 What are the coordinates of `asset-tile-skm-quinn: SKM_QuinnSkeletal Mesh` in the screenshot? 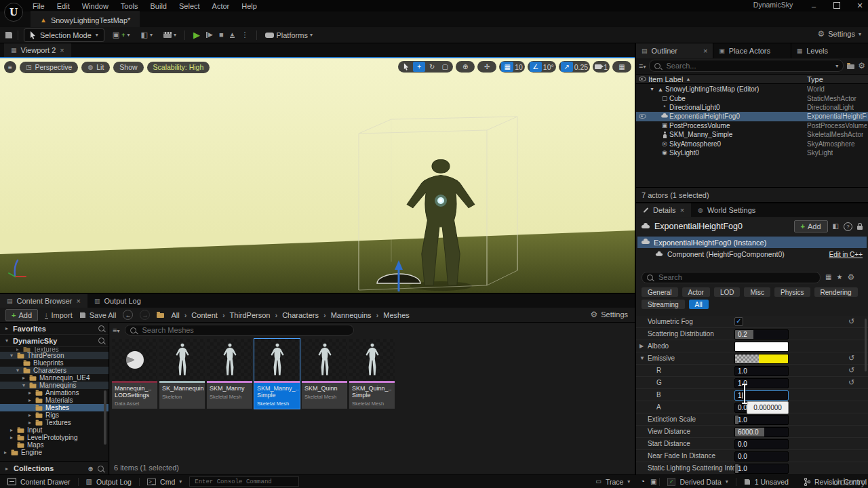 It's located at (324, 374).